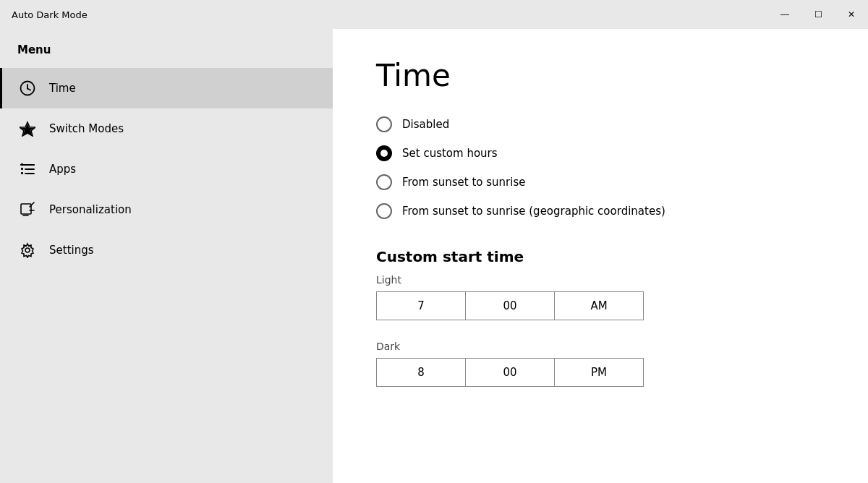 The image size is (868, 483). Describe the element at coordinates (851, 14) in the screenshot. I see `close-button: ✕` at that location.